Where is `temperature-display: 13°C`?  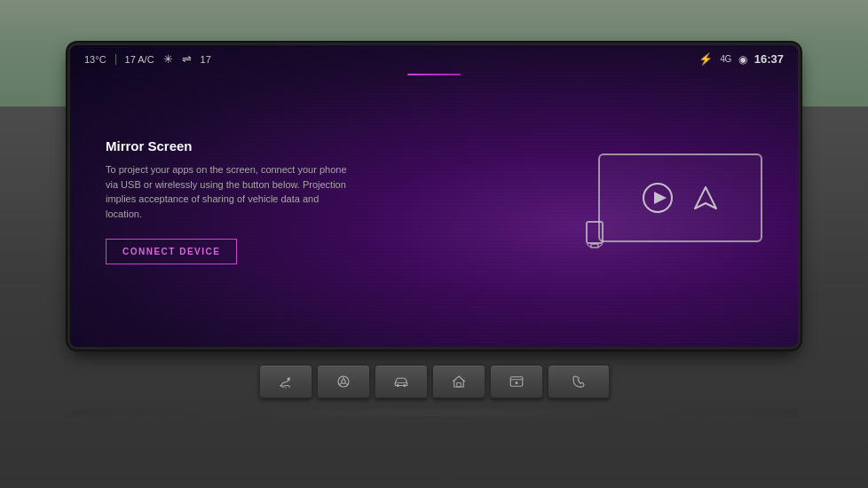
temperature-display: 13°C is located at coordinates (96, 59).